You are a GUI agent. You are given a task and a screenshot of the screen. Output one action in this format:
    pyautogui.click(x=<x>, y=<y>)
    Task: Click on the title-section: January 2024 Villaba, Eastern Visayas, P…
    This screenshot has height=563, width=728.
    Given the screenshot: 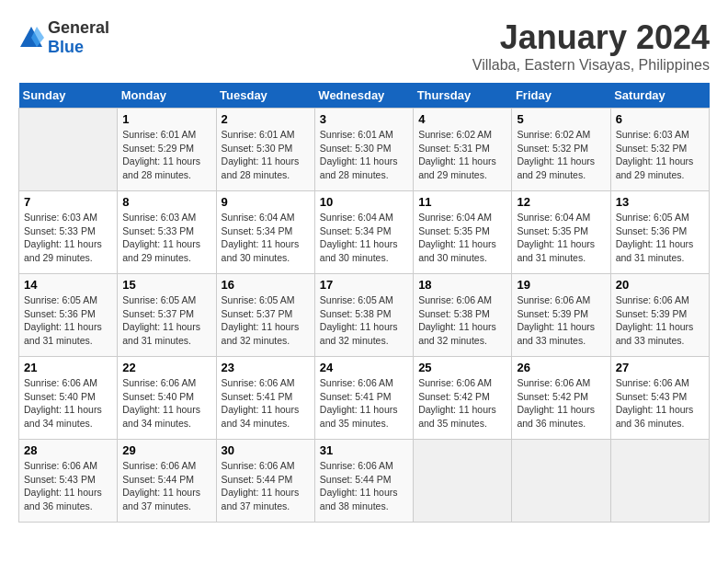 What is the action you would take?
    pyautogui.click(x=591, y=46)
    